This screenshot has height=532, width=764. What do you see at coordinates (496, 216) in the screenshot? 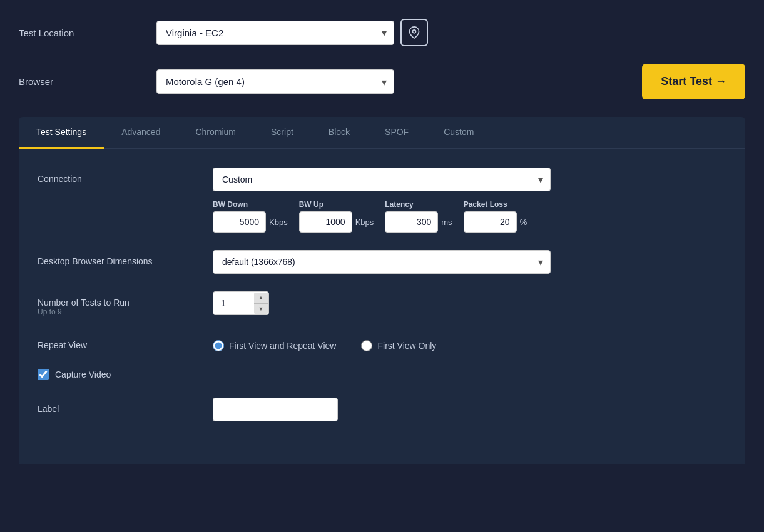
I see `packet-loss-group: Packet Loss %` at bounding box center [496, 216].